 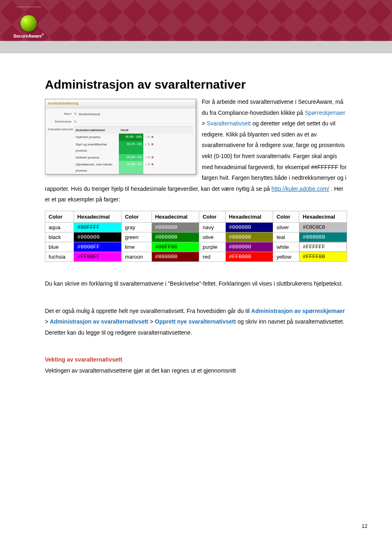 What do you see at coordinates (301, 189) in the screenshot?
I see `link-kuler: http://kuler.adobe.com/` at bounding box center [301, 189].